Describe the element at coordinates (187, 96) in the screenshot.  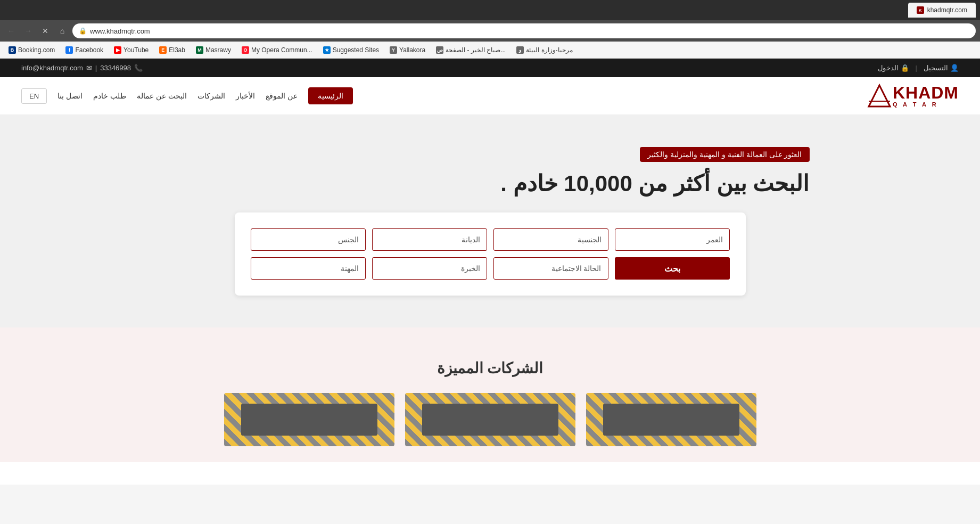
I see `nav-links: الرئيسية عن الموقع الأخبار الشركات البحث…` at that location.